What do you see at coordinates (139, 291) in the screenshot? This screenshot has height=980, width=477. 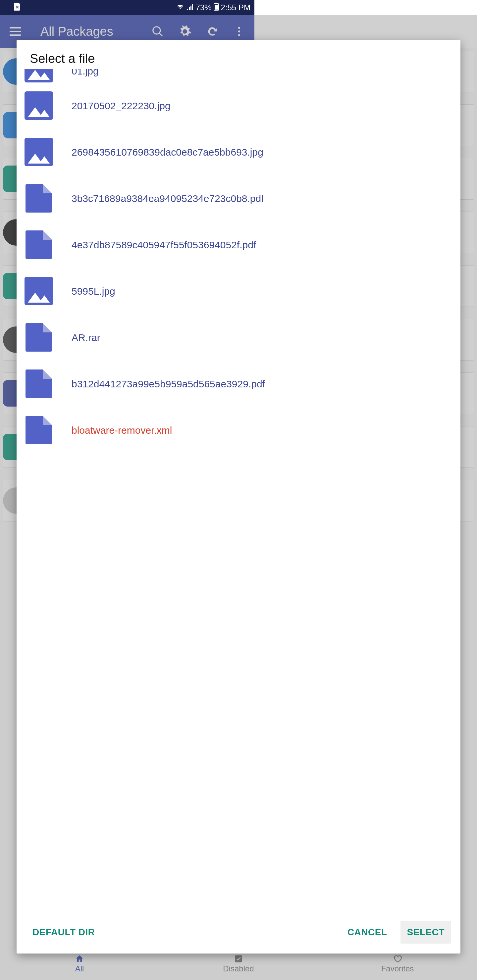 I see `file-row: 5995L.jpg` at bounding box center [139, 291].